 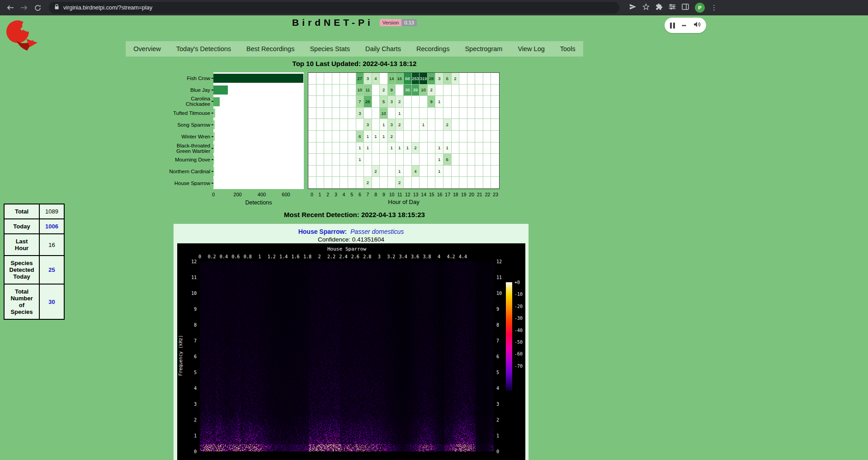 What do you see at coordinates (212, 257) in the screenshot?
I see `spectro-time-tick: 0.2` at bounding box center [212, 257].